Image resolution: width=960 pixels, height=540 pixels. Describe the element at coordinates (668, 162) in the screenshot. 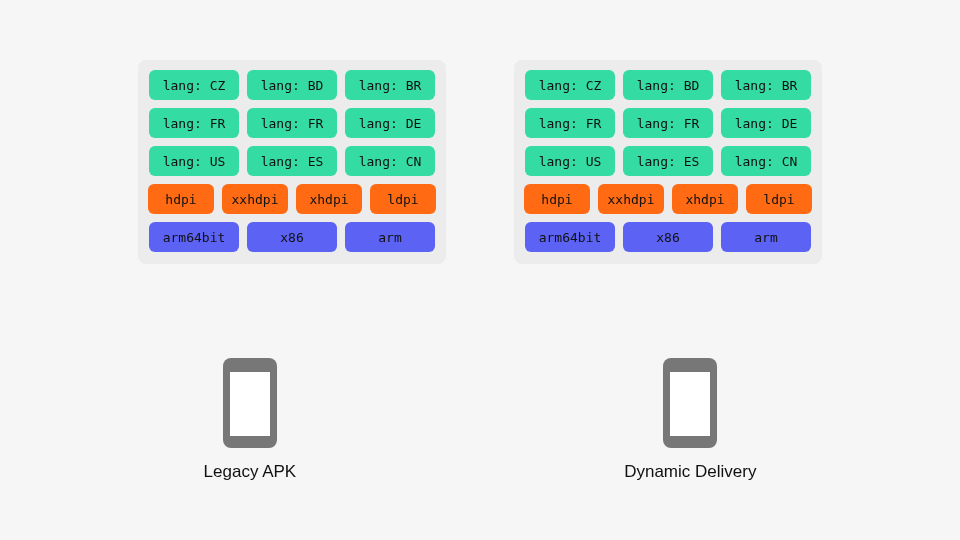

I see `panel-dynamic: lang: CZ lang: BD lang: BR lang: FR lang…` at that location.